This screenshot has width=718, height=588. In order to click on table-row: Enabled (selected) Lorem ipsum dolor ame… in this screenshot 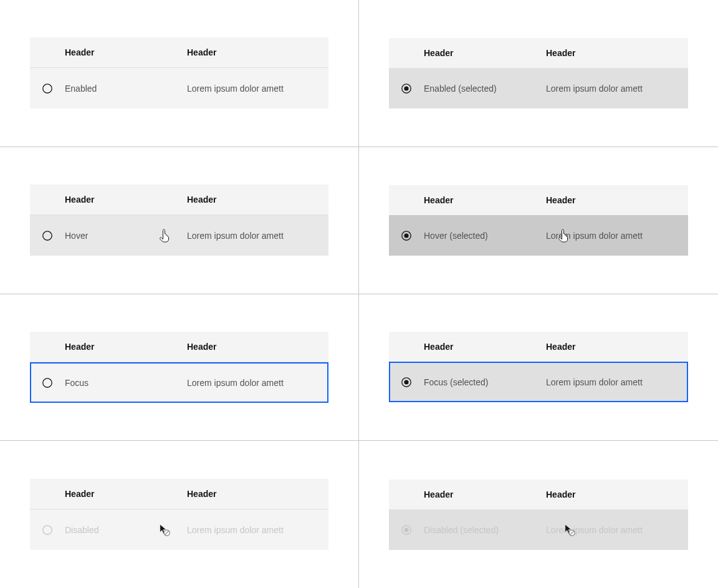, I will do `click(538, 89)`.